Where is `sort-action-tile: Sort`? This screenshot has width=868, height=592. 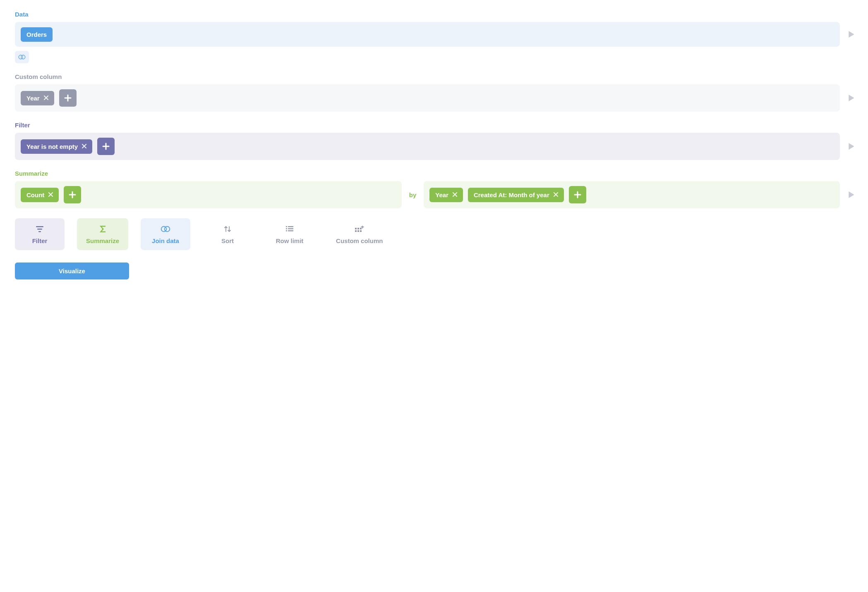
sort-action-tile: Sort is located at coordinates (228, 234).